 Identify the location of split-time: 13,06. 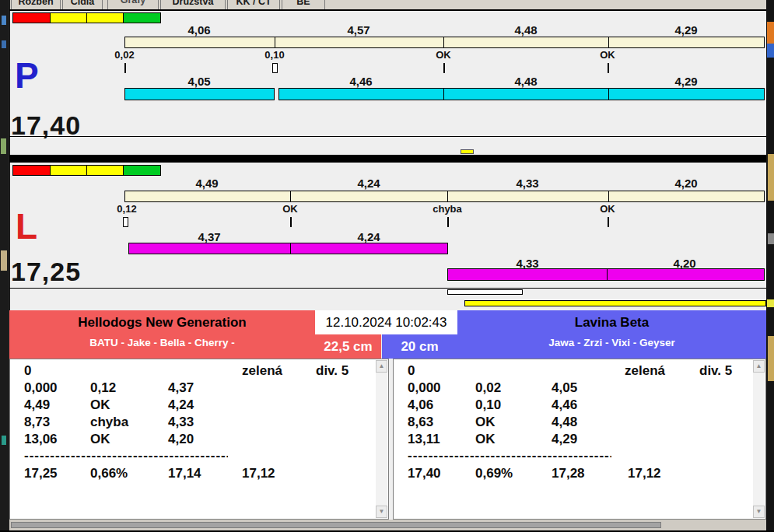
(40, 439).